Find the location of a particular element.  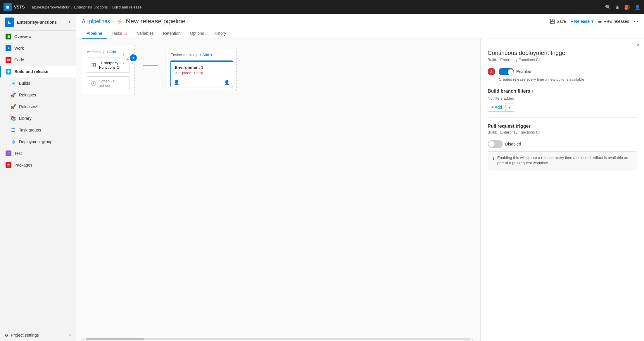

test-icon: 🧪 is located at coordinates (8, 153).